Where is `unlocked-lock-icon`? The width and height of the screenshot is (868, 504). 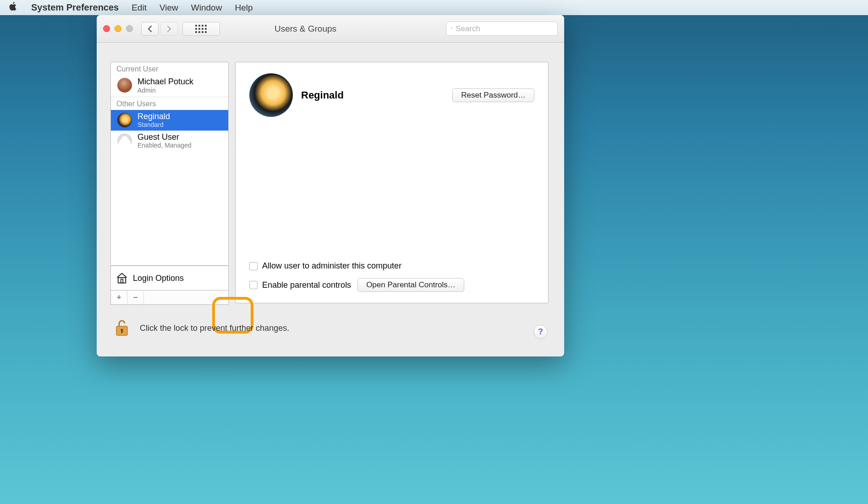 unlocked-lock-icon is located at coordinates (122, 328).